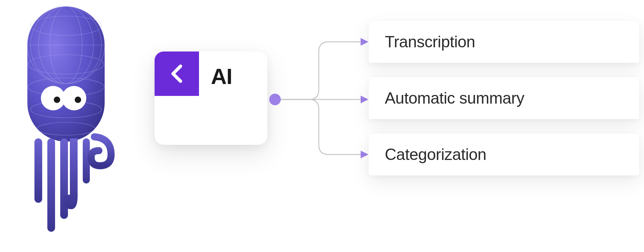 The image size is (644, 252). I want to click on feature-label: Automatic summary, so click(455, 98).